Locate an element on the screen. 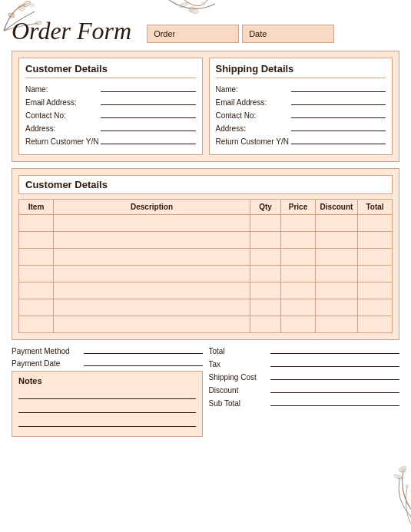 The height and width of the screenshot is (532, 411). shipping-address-label: Address: is located at coordinates (252, 129).